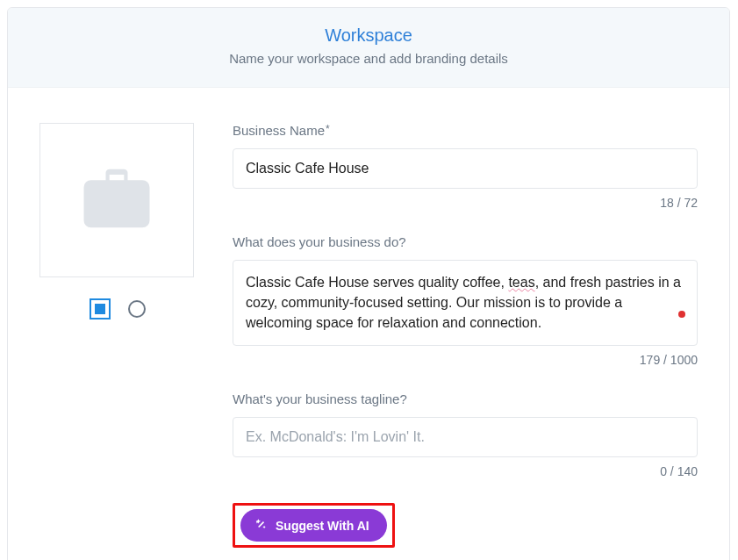  What do you see at coordinates (521, 283) in the screenshot?
I see `spellcheck-underline: teas` at bounding box center [521, 283].